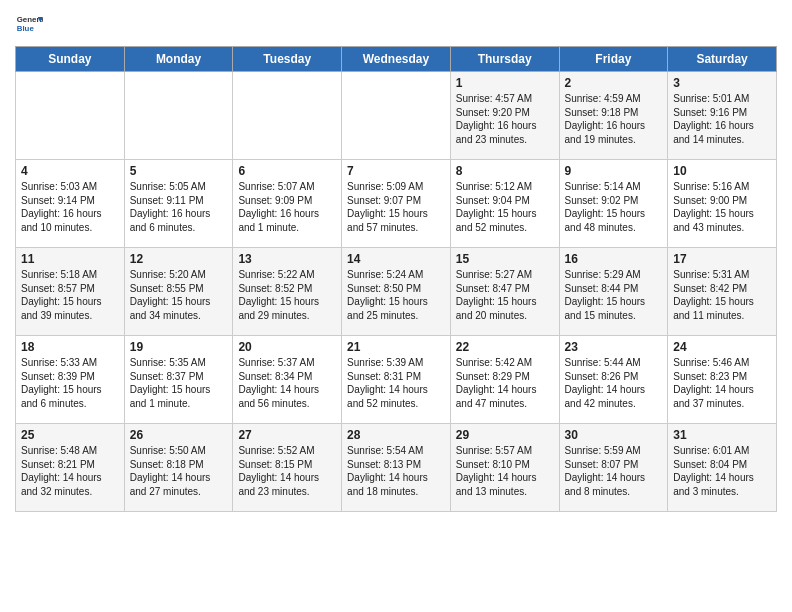 Image resolution: width=792 pixels, height=612 pixels. Describe the element at coordinates (505, 83) in the screenshot. I see `day-number: 1` at that location.